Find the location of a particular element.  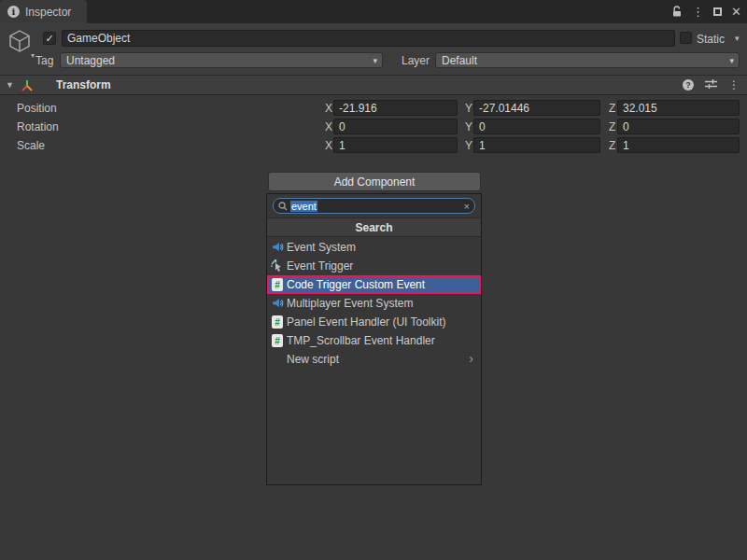

position-z-field: 32.015 is located at coordinates (678, 108).